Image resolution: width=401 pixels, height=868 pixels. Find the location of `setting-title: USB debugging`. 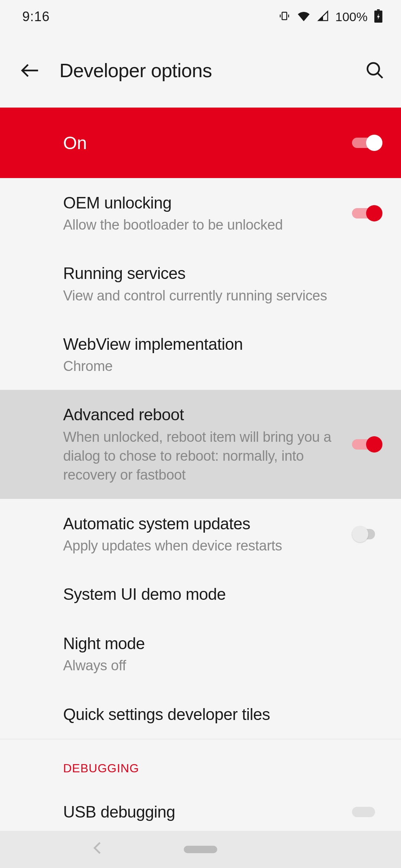

setting-title: USB debugging is located at coordinates (204, 812).